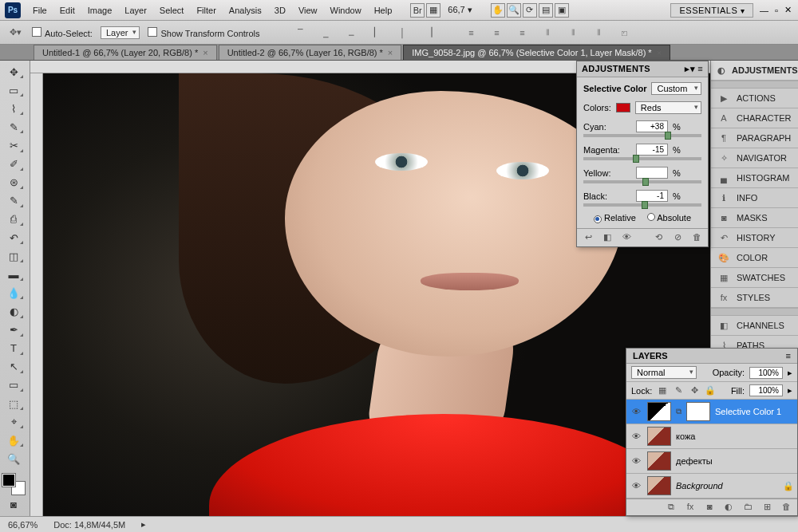  What do you see at coordinates (669, 108) in the screenshot?
I see `colors-dropdown: Reds` at bounding box center [669, 108].